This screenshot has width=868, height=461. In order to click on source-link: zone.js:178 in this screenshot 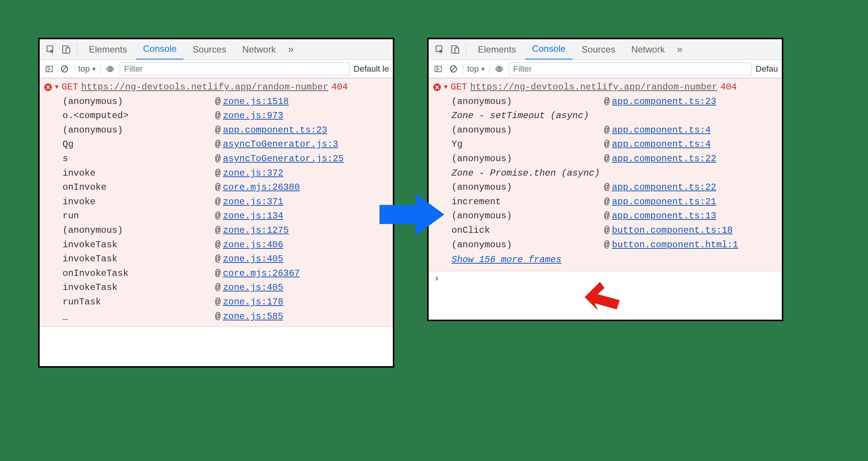, I will do `click(253, 302)`.